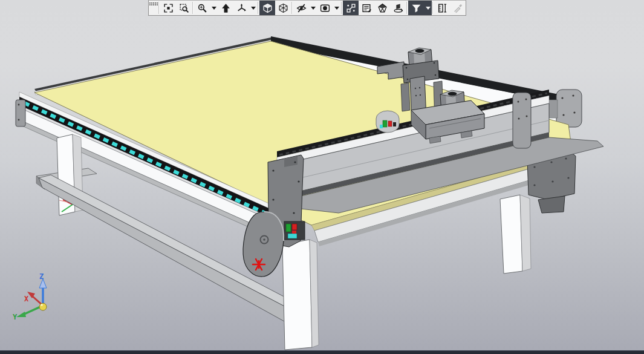  I want to click on axis-label-z: Z, so click(41, 277).